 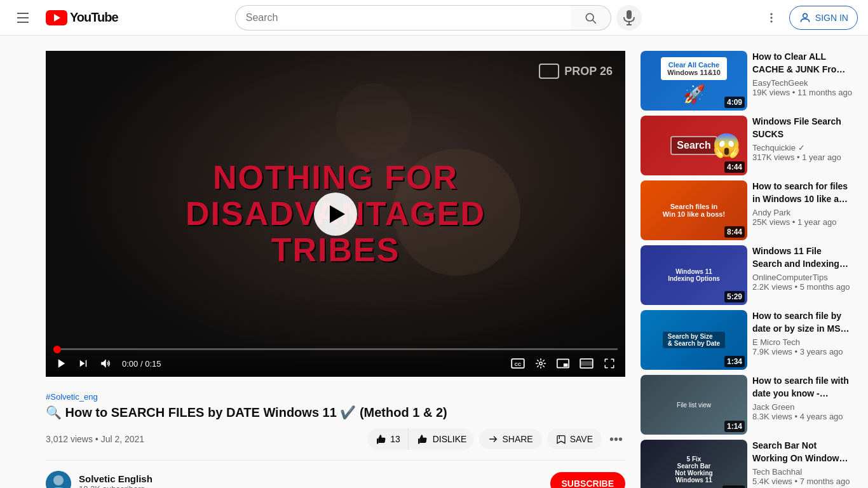 What do you see at coordinates (747, 464) in the screenshot?
I see `sidebar-video-item: 5 FixSearch BarNot WorkingWindows 11 5 F…` at bounding box center [747, 464].